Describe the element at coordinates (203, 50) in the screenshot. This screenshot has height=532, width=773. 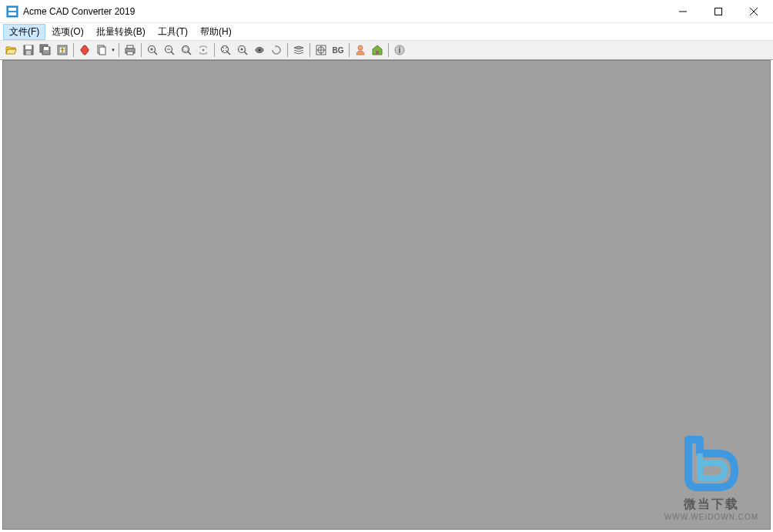
I see `zoom-dynamic-icon` at that location.